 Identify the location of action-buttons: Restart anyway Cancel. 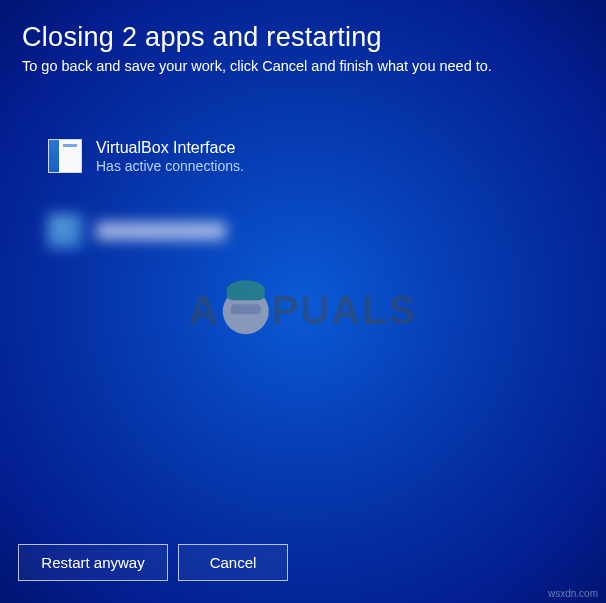
(153, 562).